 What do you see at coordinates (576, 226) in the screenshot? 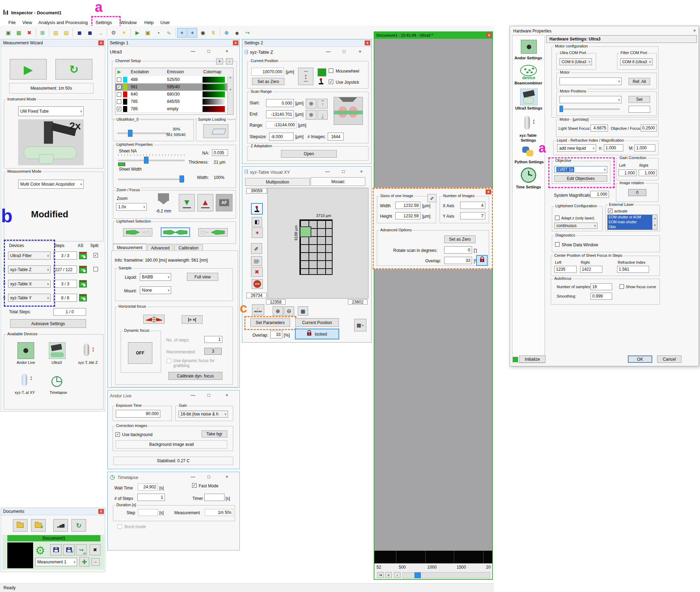
I see `ls-mode-select: continuous` at bounding box center [576, 226].